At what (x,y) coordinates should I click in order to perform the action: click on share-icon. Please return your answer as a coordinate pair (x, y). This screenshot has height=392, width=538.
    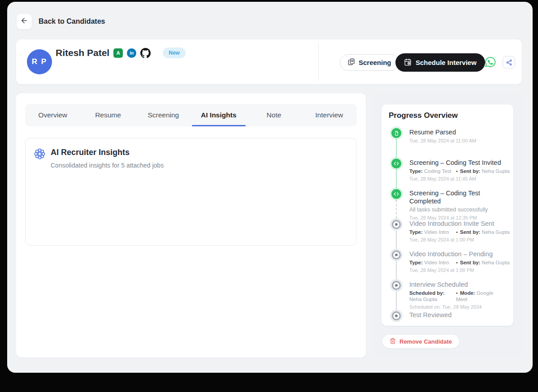
    Looking at the image, I should click on (509, 62).